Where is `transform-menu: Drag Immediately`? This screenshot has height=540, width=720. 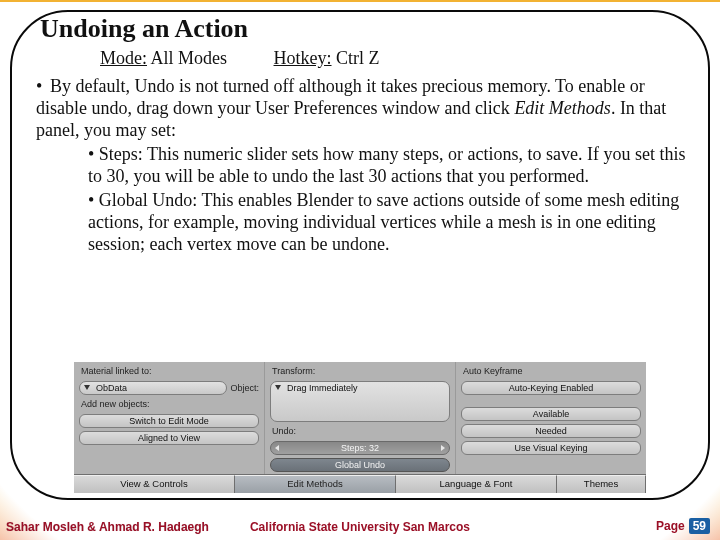 transform-menu: Drag Immediately is located at coordinates (360, 402).